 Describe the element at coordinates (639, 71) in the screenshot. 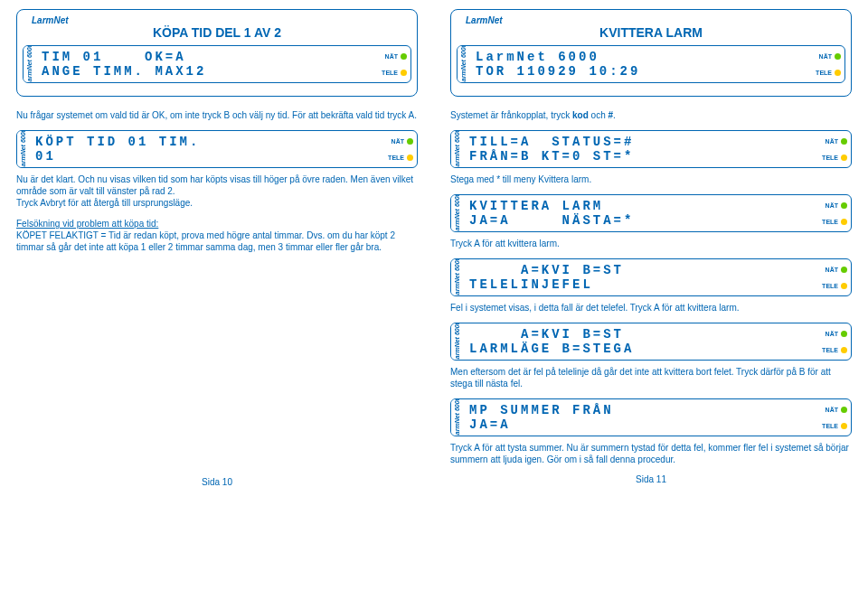

I see `lcd-line-2: TOR 110929 10:29` at that location.